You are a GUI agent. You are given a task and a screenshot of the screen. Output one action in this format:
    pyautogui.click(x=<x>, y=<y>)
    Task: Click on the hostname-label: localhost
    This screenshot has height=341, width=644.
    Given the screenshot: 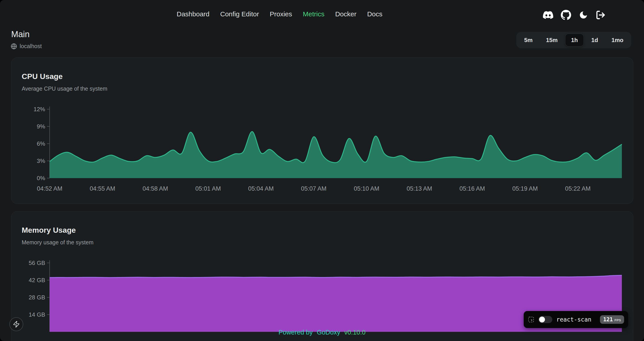 What is the action you would take?
    pyautogui.click(x=31, y=46)
    